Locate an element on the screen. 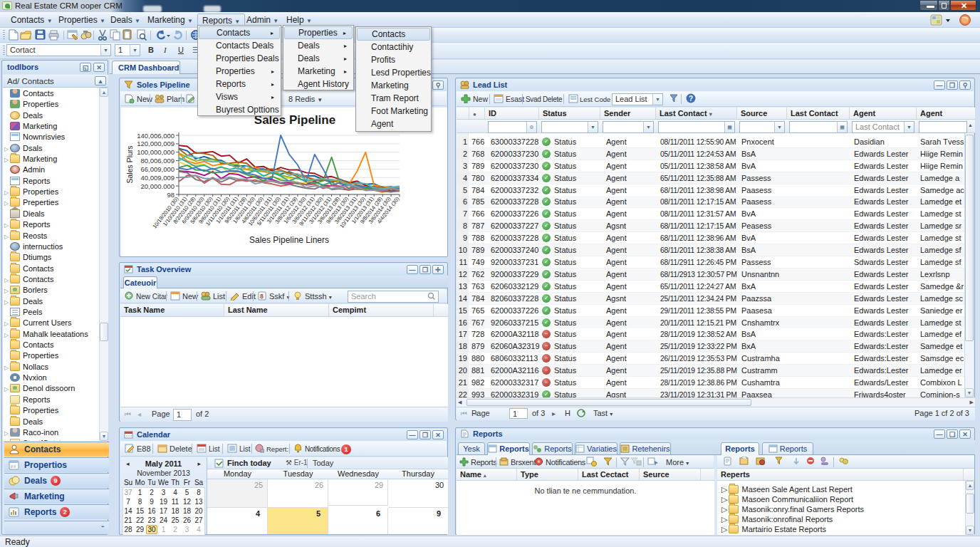 Image resolution: width=980 pixels, height=547 pixels. svg-text: 8 is located at coordinates (262, 296).